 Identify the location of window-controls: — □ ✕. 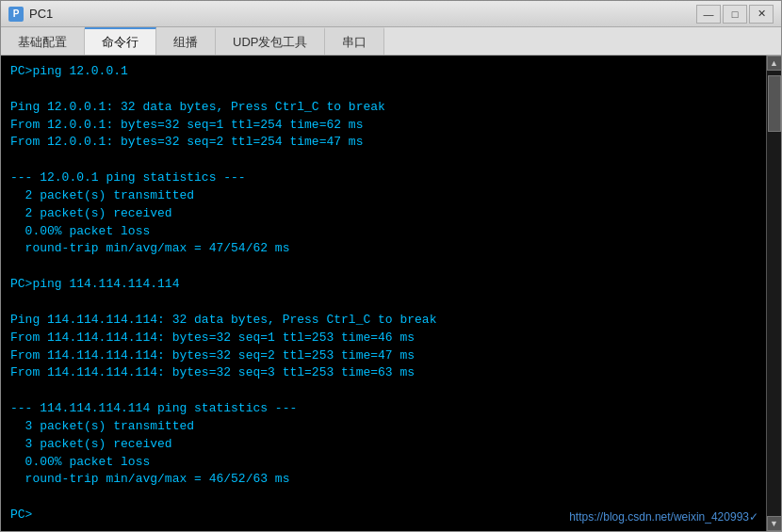
(735, 14).